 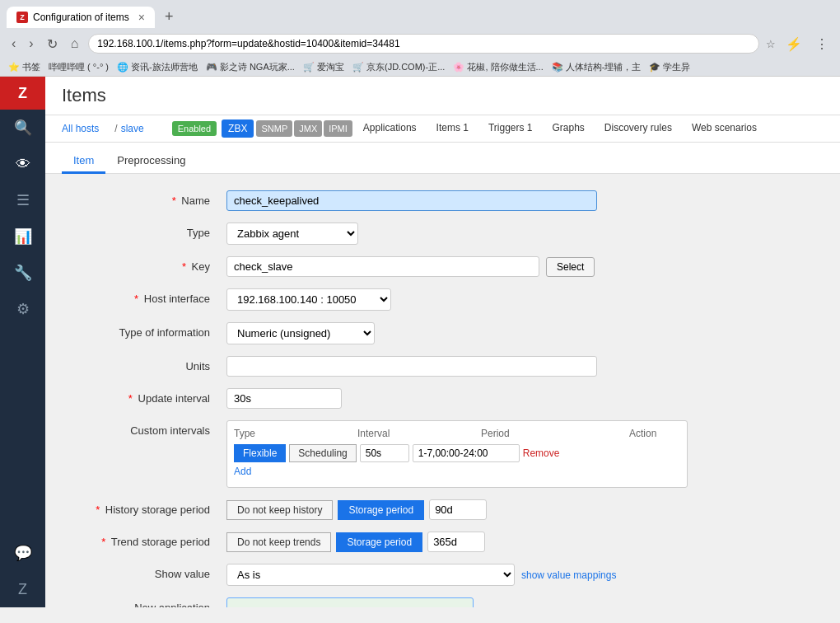 What do you see at coordinates (194, 129) in the screenshot?
I see `enabled-badge: Enabled` at bounding box center [194, 129].